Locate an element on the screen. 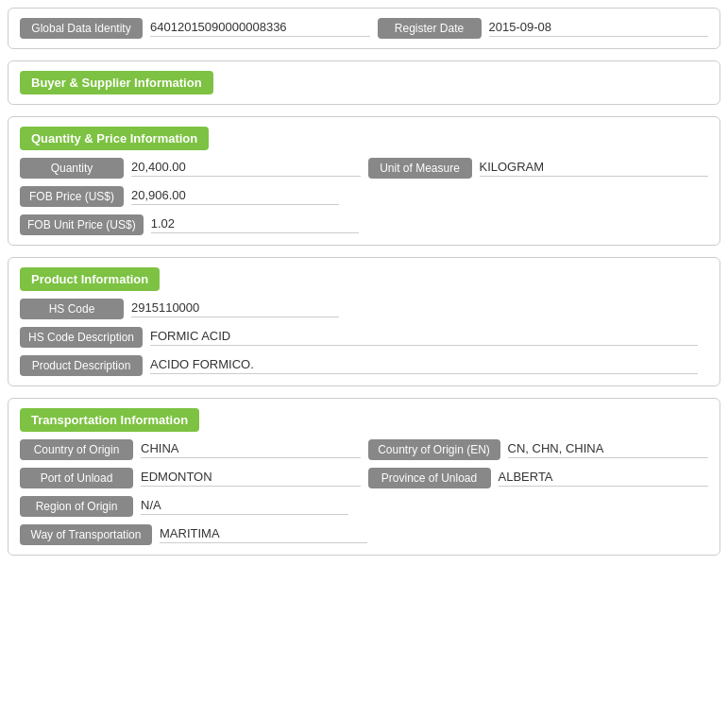  country-origin-en-col: Country of Origin (EN) CN, CHN, CHINA is located at coordinates (538, 450).